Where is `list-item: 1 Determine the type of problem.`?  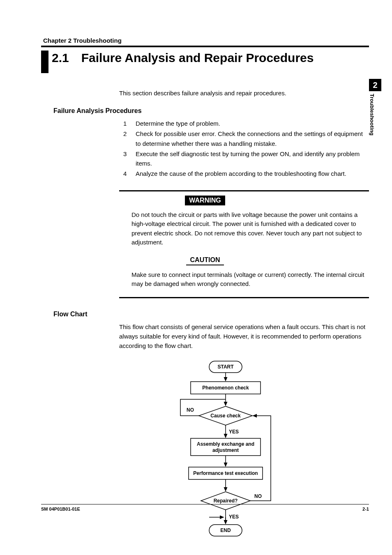 list-item: 1 Determine the type of problem. is located at coordinates (244, 123).